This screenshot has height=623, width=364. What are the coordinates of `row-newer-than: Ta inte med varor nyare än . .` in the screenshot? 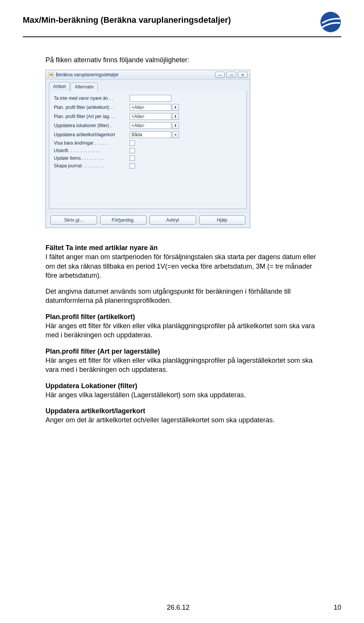 It's located at (148, 98).